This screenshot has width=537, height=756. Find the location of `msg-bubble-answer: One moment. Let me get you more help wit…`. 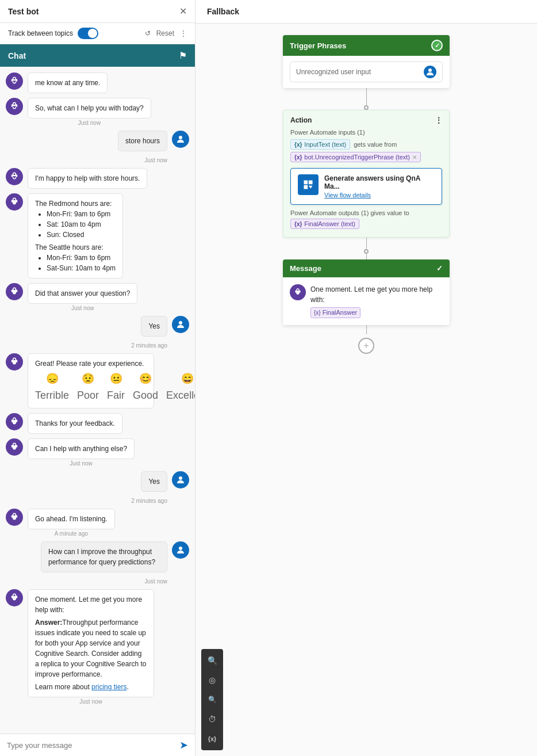

msg-bubble-answer: One moment. Let me get you more help wit… is located at coordinates (91, 643).